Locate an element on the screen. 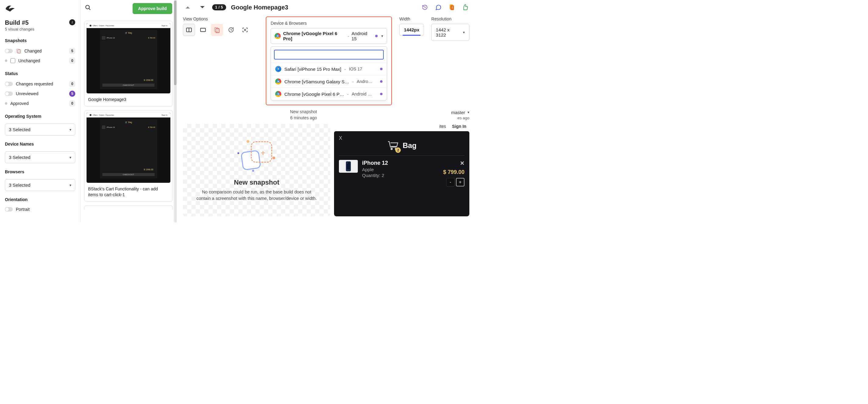 This screenshot has width=868, height=404. device-select: Chrome [vGoogle Pixel 6 Pro] - Android 1… is located at coordinates (329, 36).